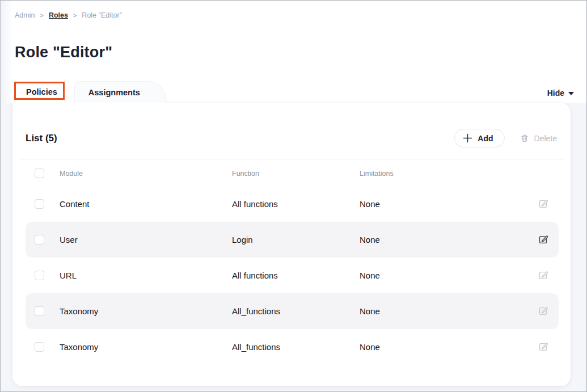  Describe the element at coordinates (292, 125) in the screenshot. I see `list-header: List (5) Add Delete` at that location.